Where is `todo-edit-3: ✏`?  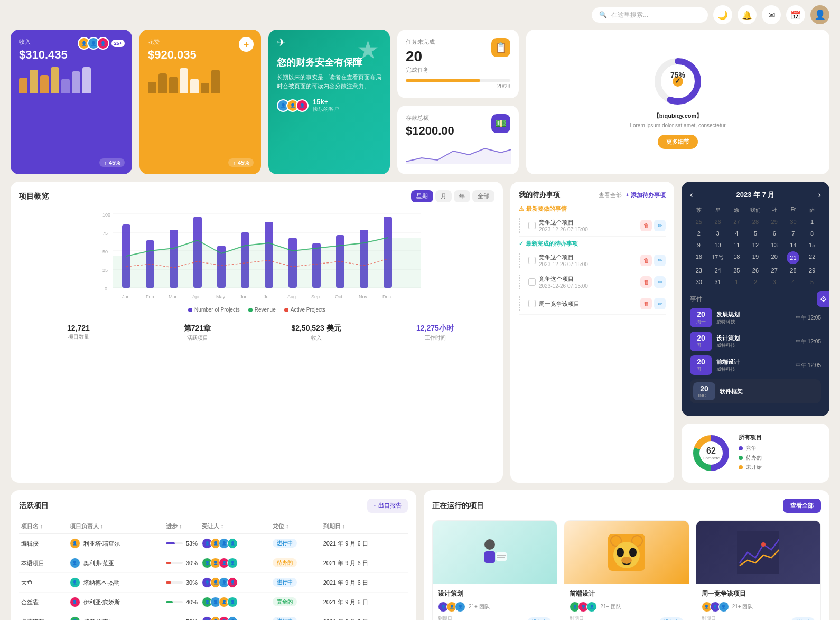
todo-edit-3: ✏ is located at coordinates (660, 282).